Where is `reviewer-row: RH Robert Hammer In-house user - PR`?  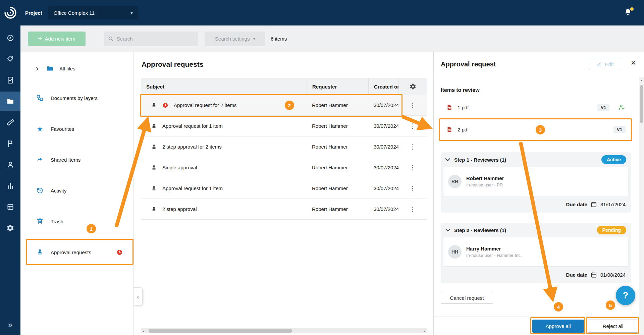
reviewer-row: RH Robert Hammer In-house user - PR is located at coordinates (536, 181).